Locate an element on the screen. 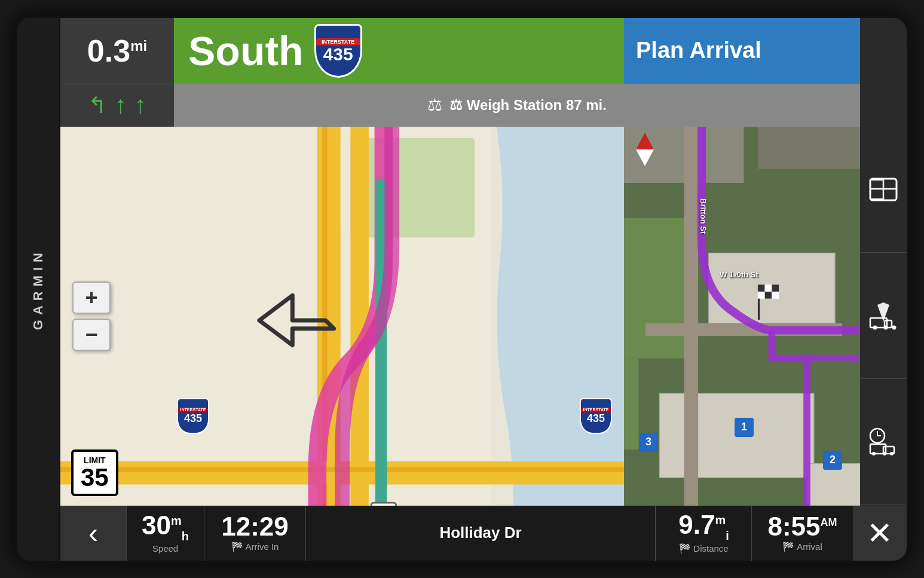  brand-strip: GARMIN is located at coordinates (39, 289).